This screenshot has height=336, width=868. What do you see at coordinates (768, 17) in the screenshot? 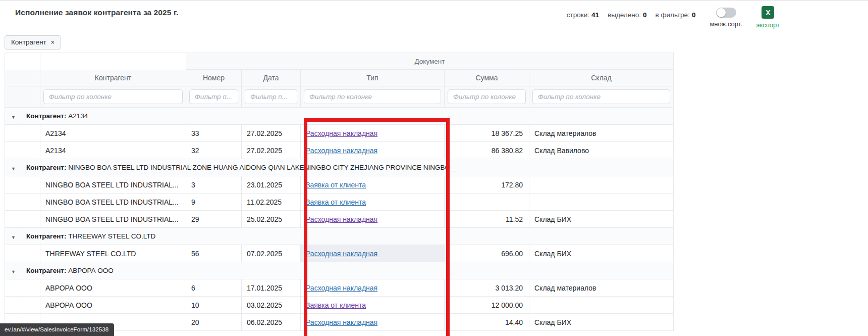
I see `export-button: X экспорт` at bounding box center [768, 17].